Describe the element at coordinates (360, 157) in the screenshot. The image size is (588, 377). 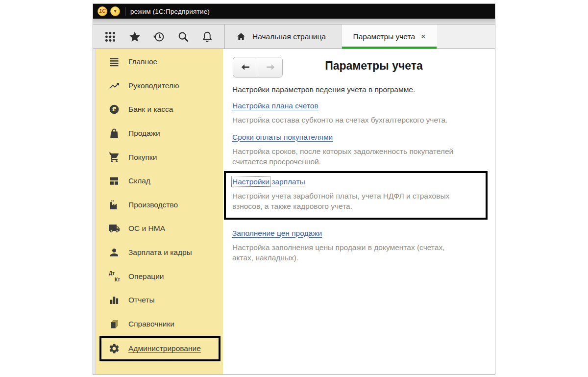
I see `settings-description: Настройка сроков, после которых задолжен…` at that location.